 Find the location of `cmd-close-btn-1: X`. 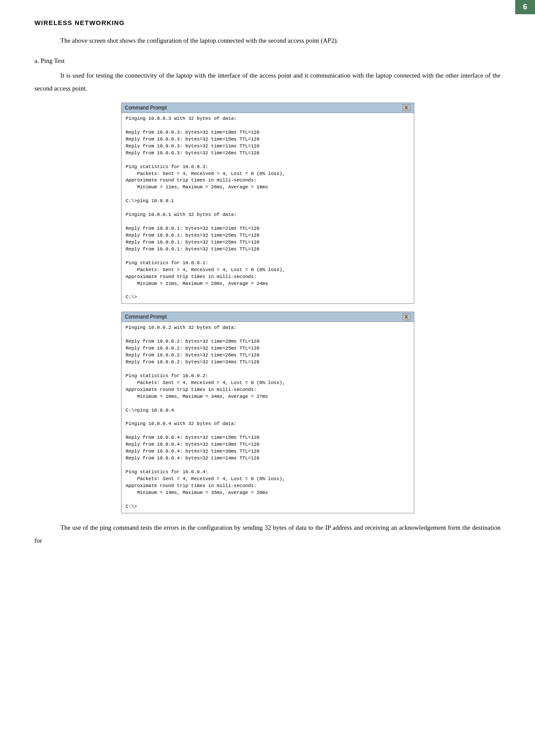

cmd-close-btn-1: X is located at coordinates (407, 108).